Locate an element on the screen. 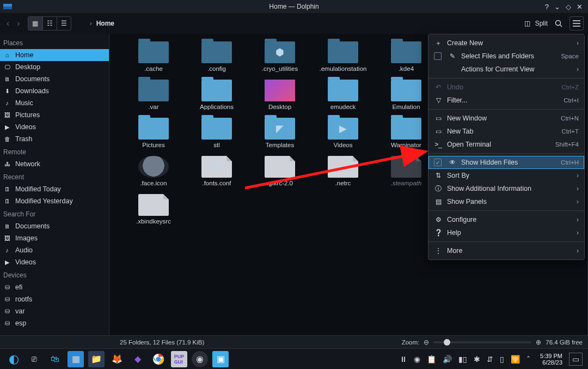  file-item: .emulationstation is located at coordinates (343, 57).